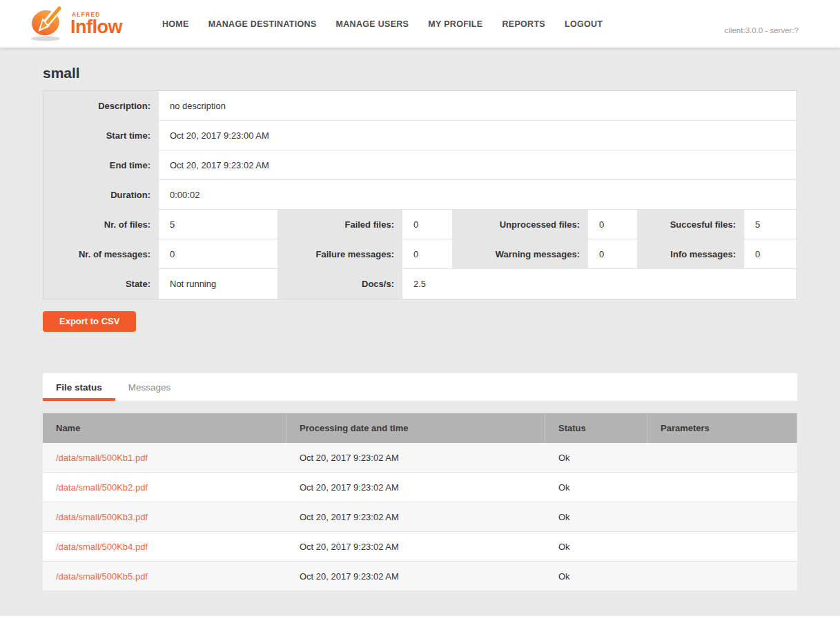 This screenshot has height=623, width=840. Describe the element at coordinates (690, 254) in the screenshot. I see `detail-label-info-messages: Info messages:` at that location.